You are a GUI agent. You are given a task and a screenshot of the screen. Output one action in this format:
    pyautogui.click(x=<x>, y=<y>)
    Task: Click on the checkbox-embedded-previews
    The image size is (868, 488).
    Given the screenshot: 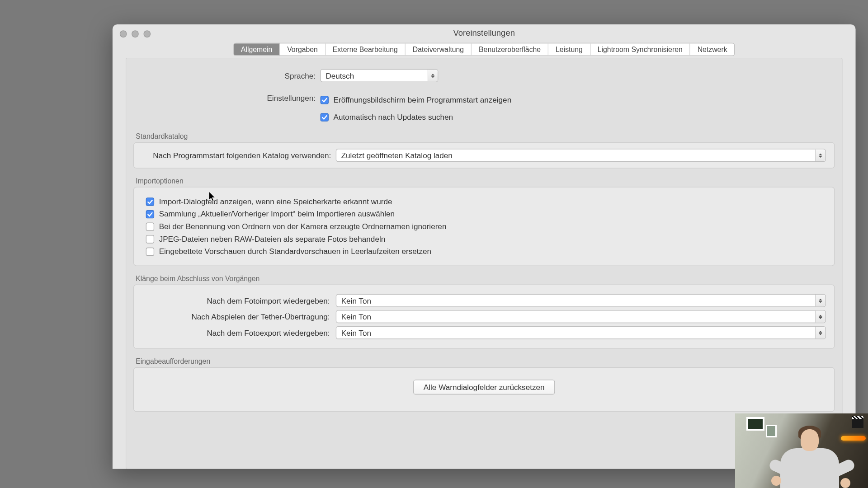 What is the action you would take?
    pyautogui.click(x=150, y=251)
    